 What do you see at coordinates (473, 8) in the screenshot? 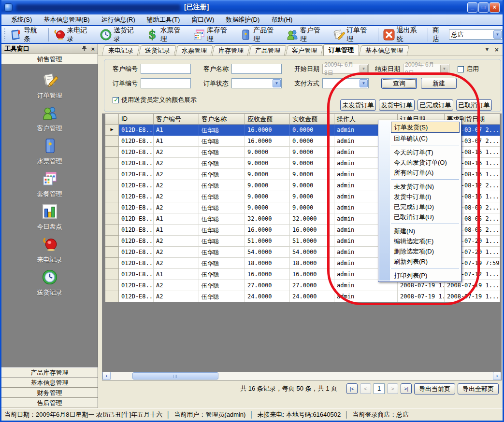
I see `minimize-button: _` at bounding box center [473, 8].